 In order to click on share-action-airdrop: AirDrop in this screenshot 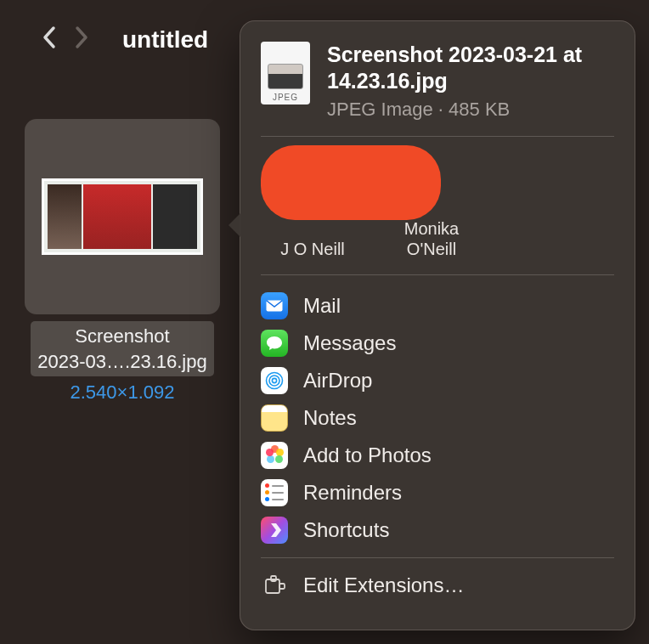, I will do `click(437, 381)`.